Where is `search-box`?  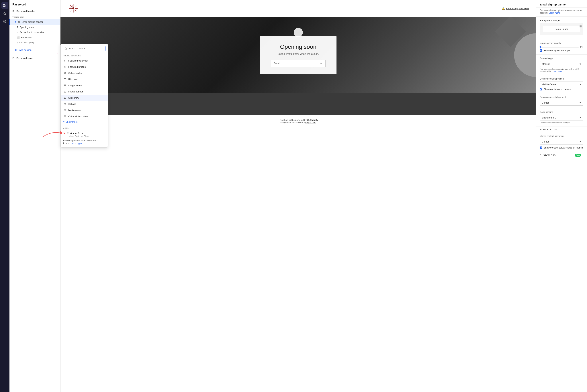
search-box is located at coordinates (84, 48).